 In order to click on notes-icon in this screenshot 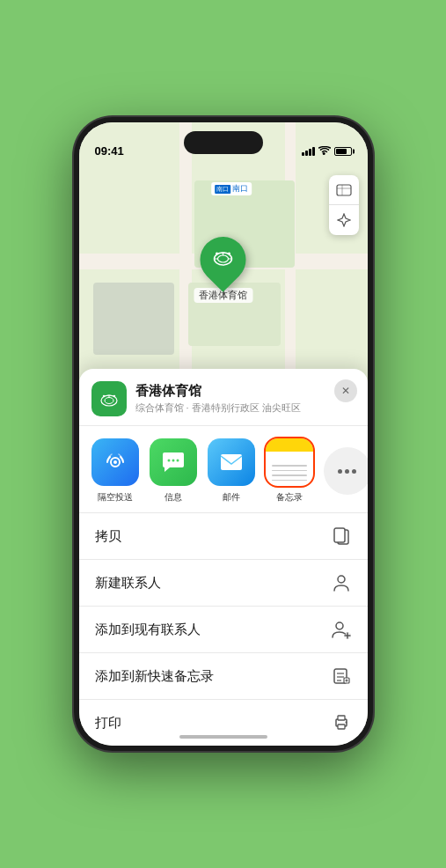, I will do `click(289, 462)`.